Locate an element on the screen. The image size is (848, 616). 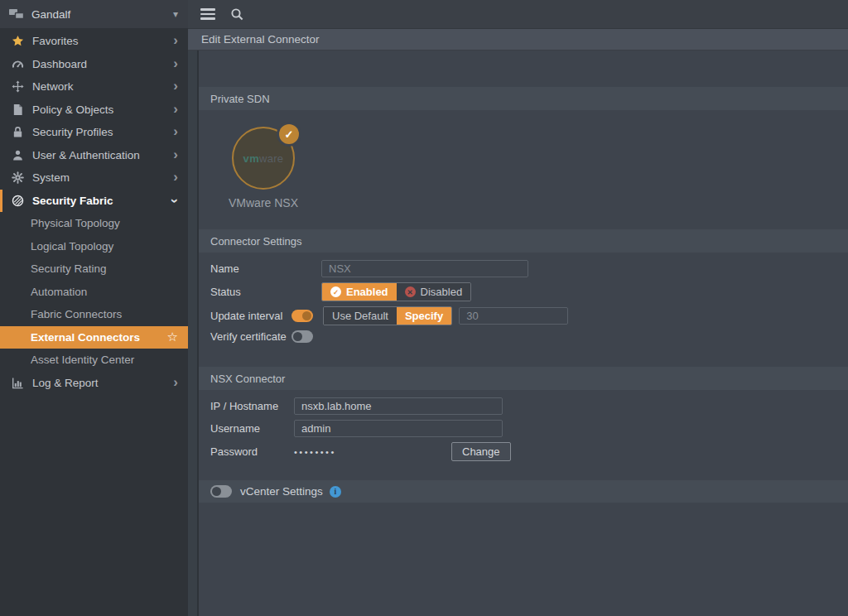
sidebar-item-label: Dashboard is located at coordinates (103, 65).